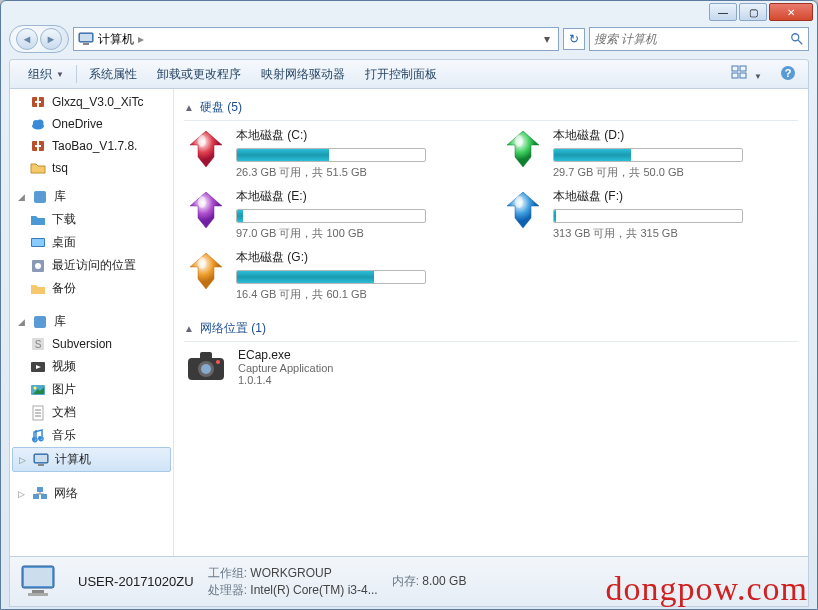  Describe the element at coordinates (92, 436) in the screenshot. I see `sidebar-item: 音乐` at that location.